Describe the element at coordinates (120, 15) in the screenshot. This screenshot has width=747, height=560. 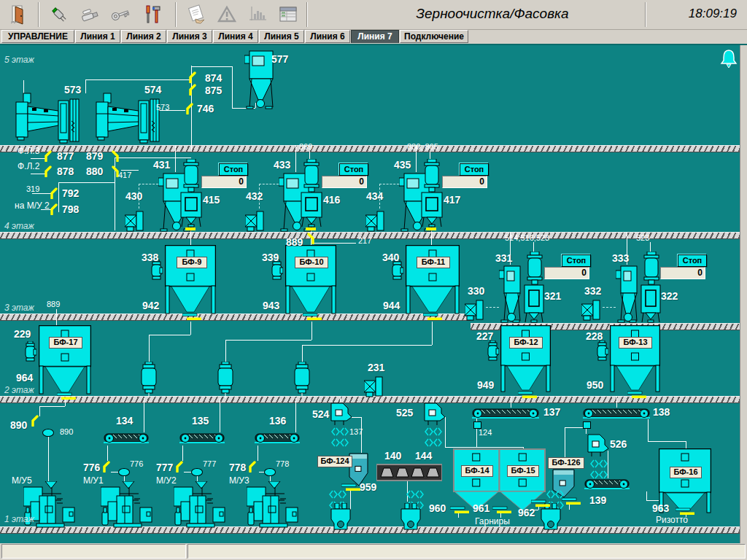
I see `access-button` at that location.